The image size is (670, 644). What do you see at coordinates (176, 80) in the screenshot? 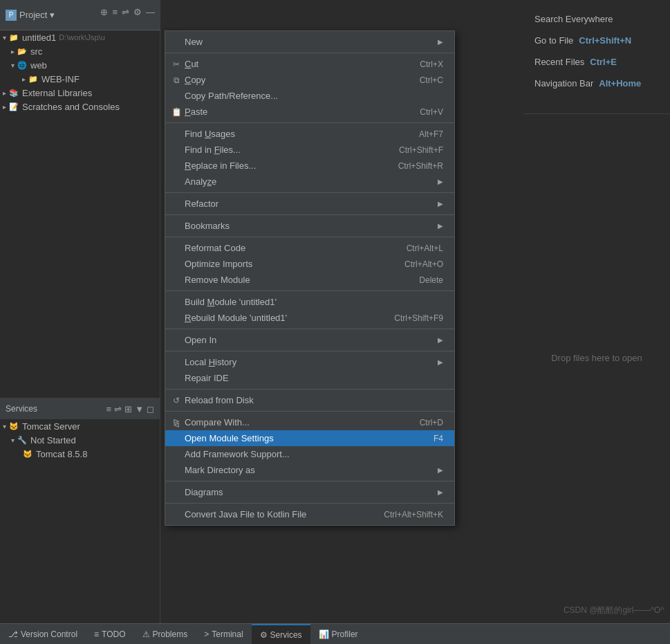
I see `copy-icon: ⧉` at bounding box center [176, 80].